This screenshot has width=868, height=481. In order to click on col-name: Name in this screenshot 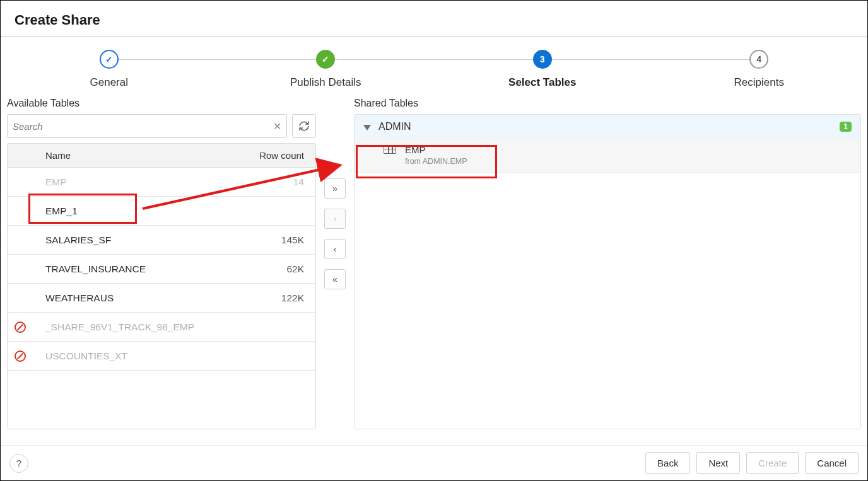, I will do `click(117, 155)`.